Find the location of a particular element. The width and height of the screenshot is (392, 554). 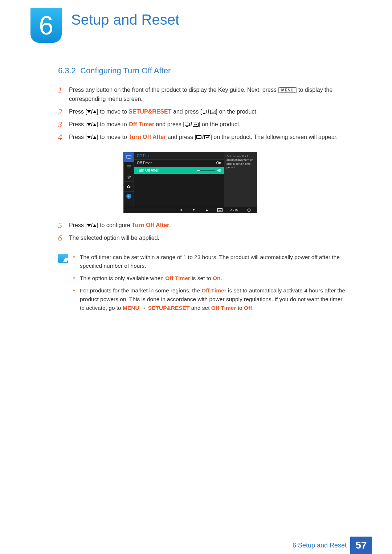

step-4: 4 Press [/] to move to Turn Off After an… is located at coordinates (203, 137).